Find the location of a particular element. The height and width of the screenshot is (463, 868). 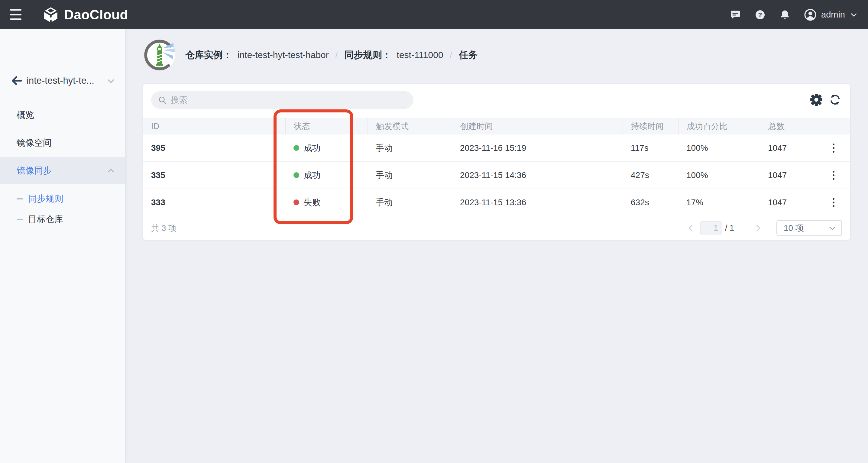

user-chevron-down-icon is located at coordinates (854, 15).